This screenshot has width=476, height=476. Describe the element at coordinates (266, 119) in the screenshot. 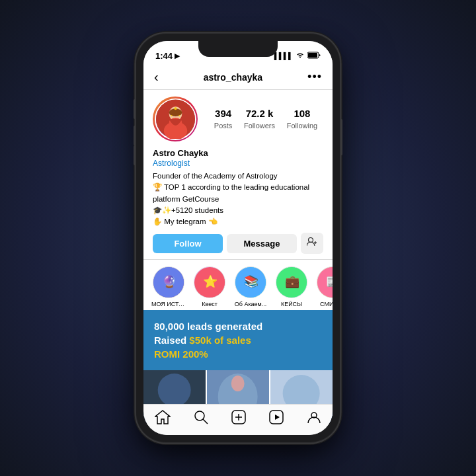

I see `stats-row: 394 Posts 72.2 k Followers 108 Following` at that location.